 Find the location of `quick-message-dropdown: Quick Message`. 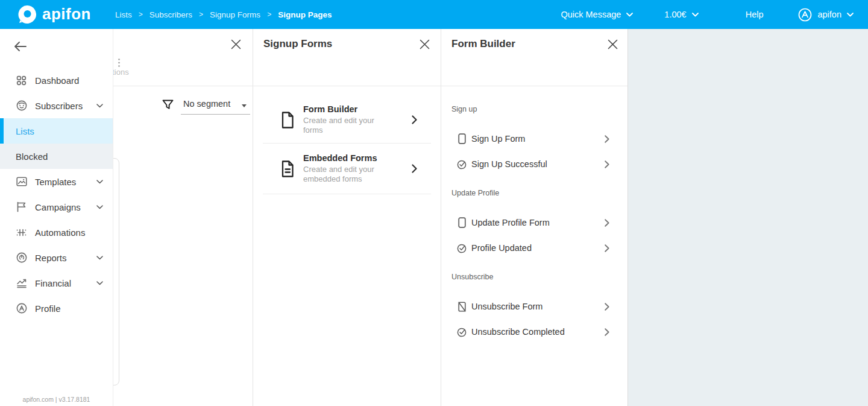

quick-message-dropdown: Quick Message is located at coordinates (597, 14).